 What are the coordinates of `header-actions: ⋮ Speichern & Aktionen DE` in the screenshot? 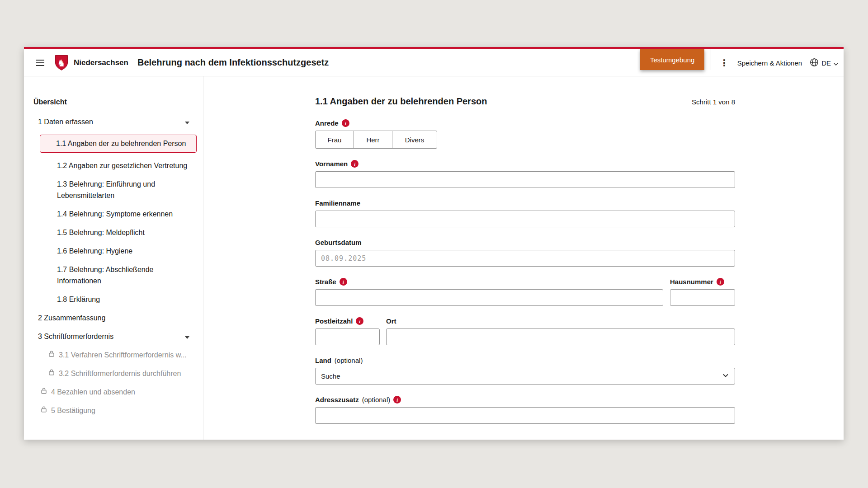 It's located at (774, 63).